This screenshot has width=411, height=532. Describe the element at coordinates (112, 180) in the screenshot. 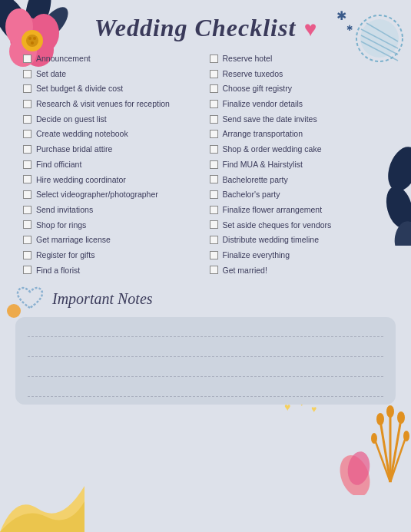

I see `left-checklist-item: Hire wedding coordinator` at that location.